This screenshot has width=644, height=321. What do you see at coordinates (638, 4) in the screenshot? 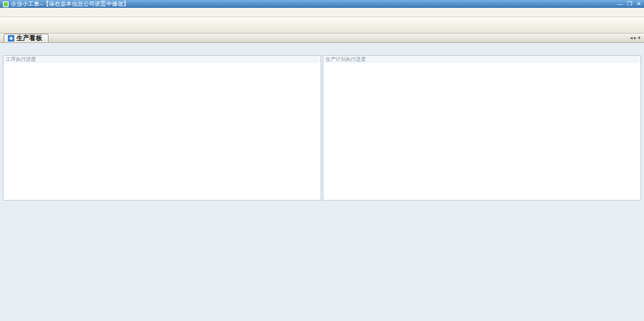
I see `close-button: ✕` at bounding box center [638, 4].